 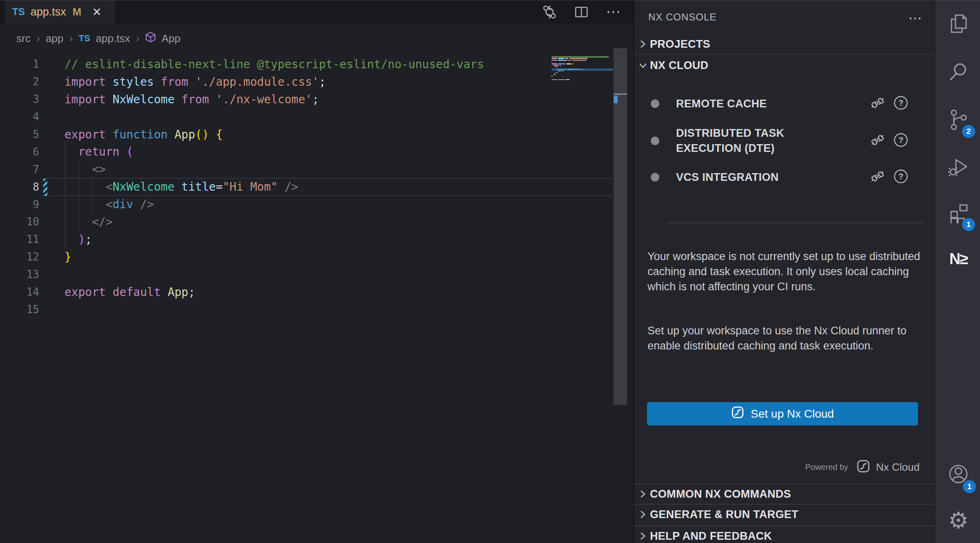 I want to click on breadcrumb-folder: src, so click(x=24, y=38).